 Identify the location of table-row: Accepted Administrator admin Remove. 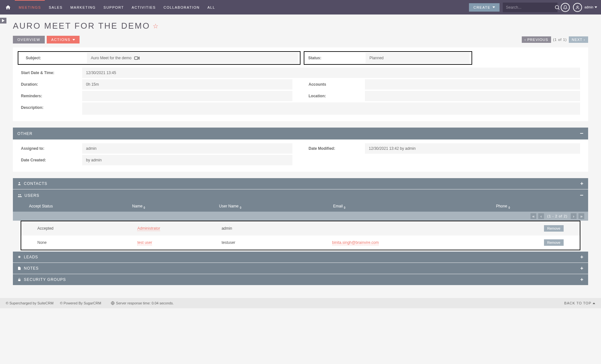
(300, 228).